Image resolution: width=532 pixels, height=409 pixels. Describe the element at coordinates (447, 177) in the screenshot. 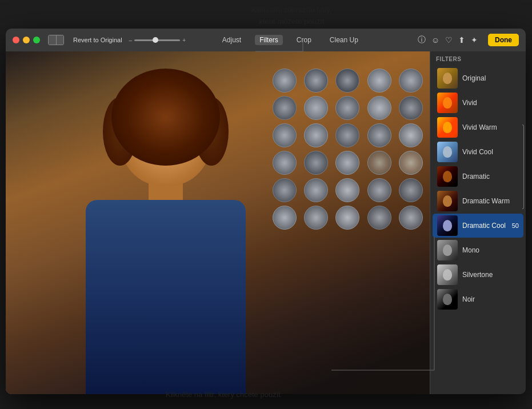

I see `filter-thumb-dramatic` at that location.